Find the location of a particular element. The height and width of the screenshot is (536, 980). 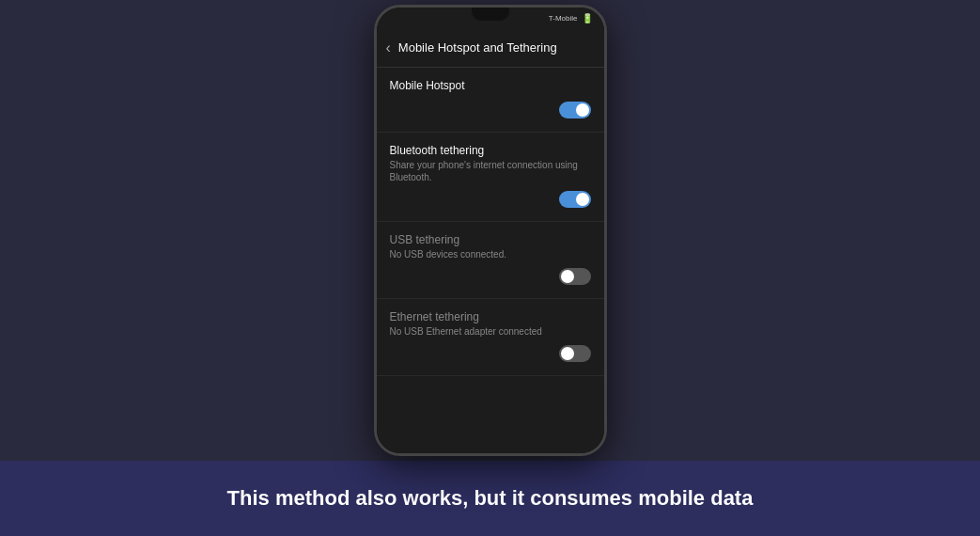

usb-tethering-text: USB tethering No USB devices connected. is located at coordinates (490, 246).